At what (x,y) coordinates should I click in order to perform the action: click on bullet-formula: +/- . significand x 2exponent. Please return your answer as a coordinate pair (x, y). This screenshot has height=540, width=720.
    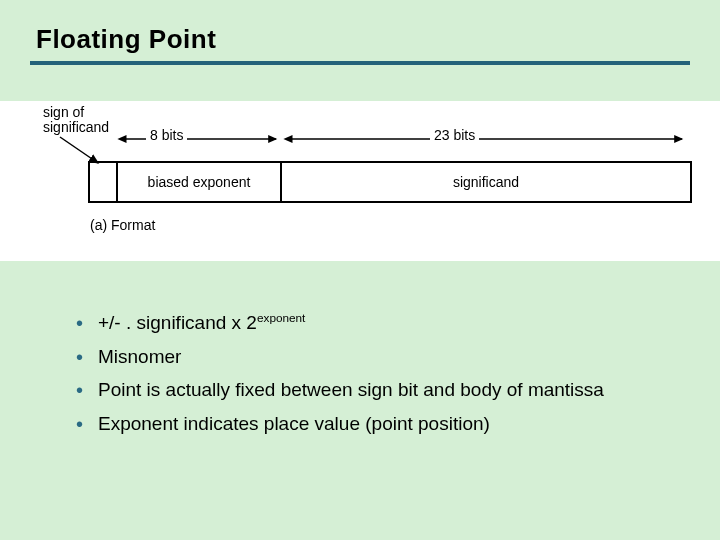
    Looking at the image, I should click on (368, 323).